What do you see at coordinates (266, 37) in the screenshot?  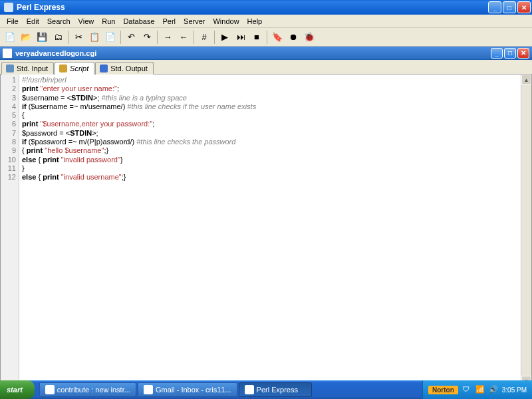 I see `toolbar: 📄📂💾🗂✂📋📄↶↷→←#▶⏭■🔖⏺🐞` at bounding box center [266, 37].